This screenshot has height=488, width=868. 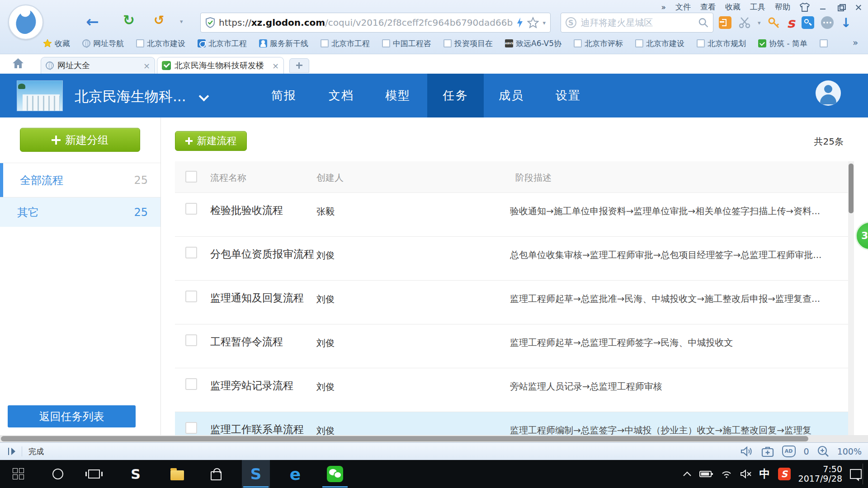 I want to click on sidebar-item-other: 其它 25, so click(x=80, y=212).